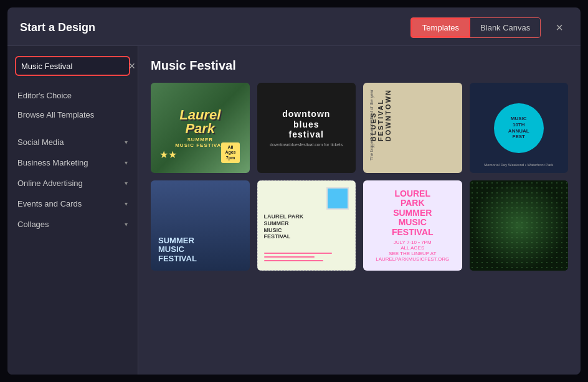 The image size is (588, 382). What do you see at coordinates (72, 204) in the screenshot?
I see `sidebar-item-events-cards: Events and Cards ▾` at bounding box center [72, 204].